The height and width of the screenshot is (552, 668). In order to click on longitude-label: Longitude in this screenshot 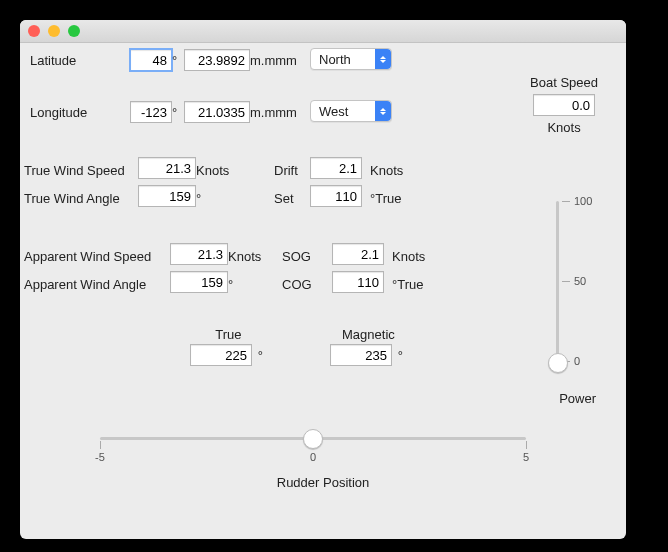, I will do `click(58, 112)`.